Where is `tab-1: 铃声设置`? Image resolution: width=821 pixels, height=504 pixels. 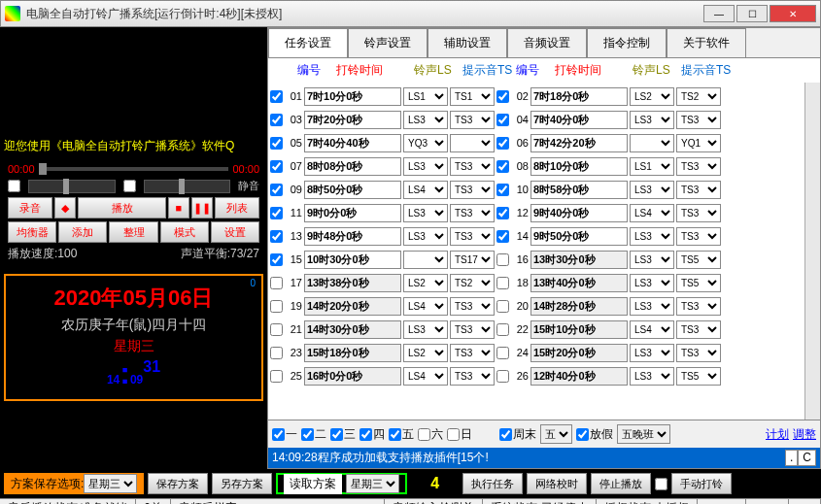 tab-1: 铃声设置 is located at coordinates (388, 43).